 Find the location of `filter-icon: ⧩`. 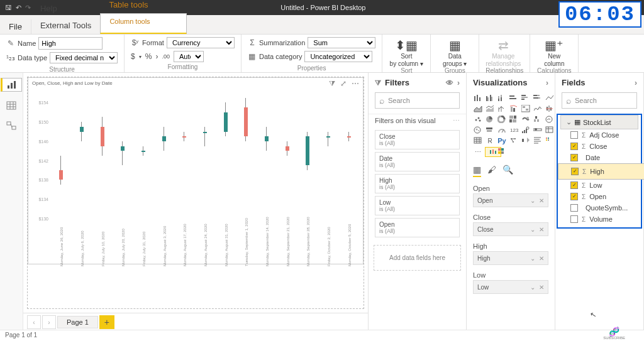

filter-icon: ⧩ is located at coordinates (332, 84).